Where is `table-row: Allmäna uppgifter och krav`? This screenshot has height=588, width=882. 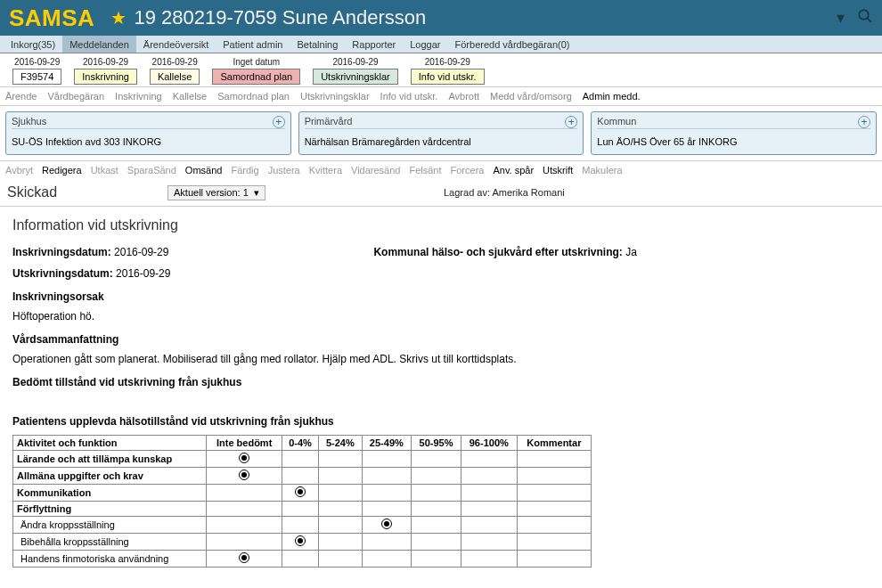
table-row: Allmäna uppgifter och krav is located at coordinates (303, 476).